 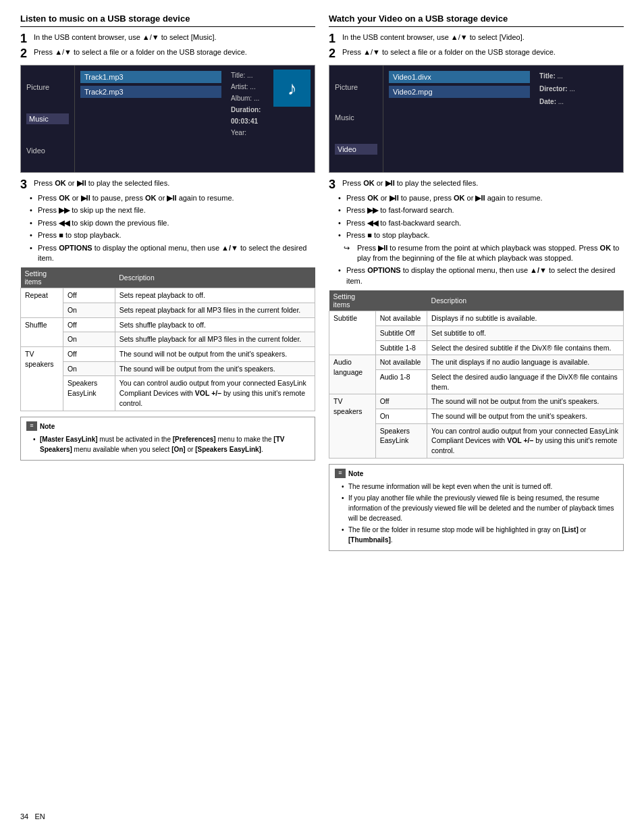 I want to click on music-browser-box: Picture Music Video Track1.mp3 Track2.mp…, so click(x=167, y=119).